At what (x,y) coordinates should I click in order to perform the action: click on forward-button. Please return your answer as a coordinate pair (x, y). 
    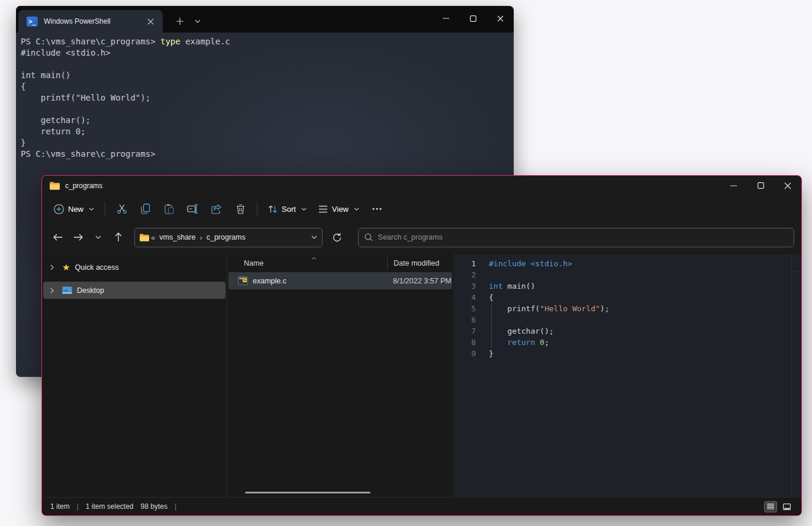
    Looking at the image, I should click on (78, 237).